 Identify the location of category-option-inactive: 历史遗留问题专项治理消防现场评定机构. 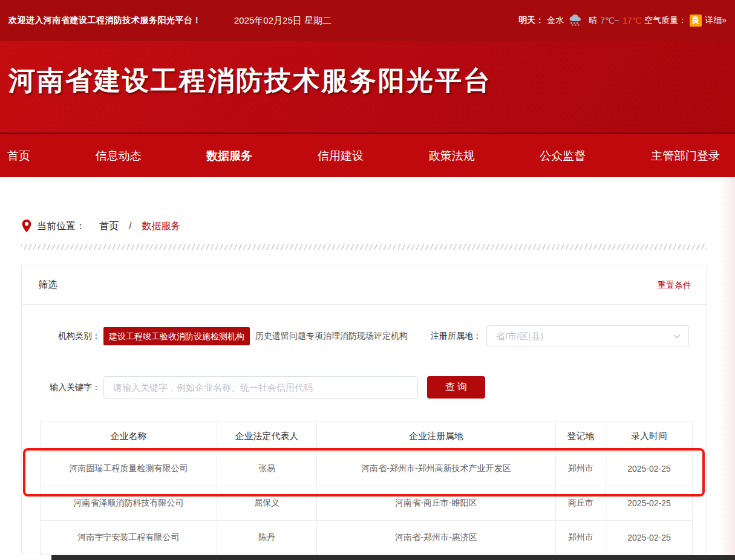
(332, 336).